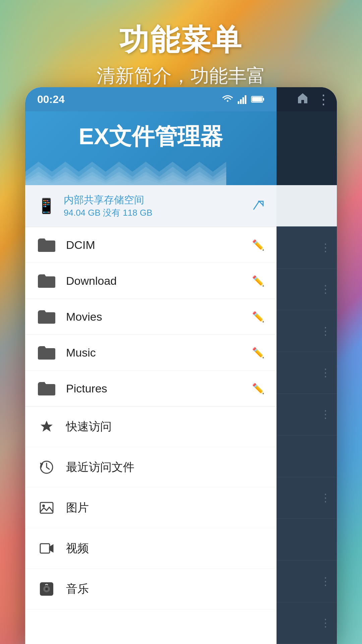 This screenshot has width=362, height=644. What do you see at coordinates (307, 206) in the screenshot?
I see `right-row-storage` at bounding box center [307, 206].